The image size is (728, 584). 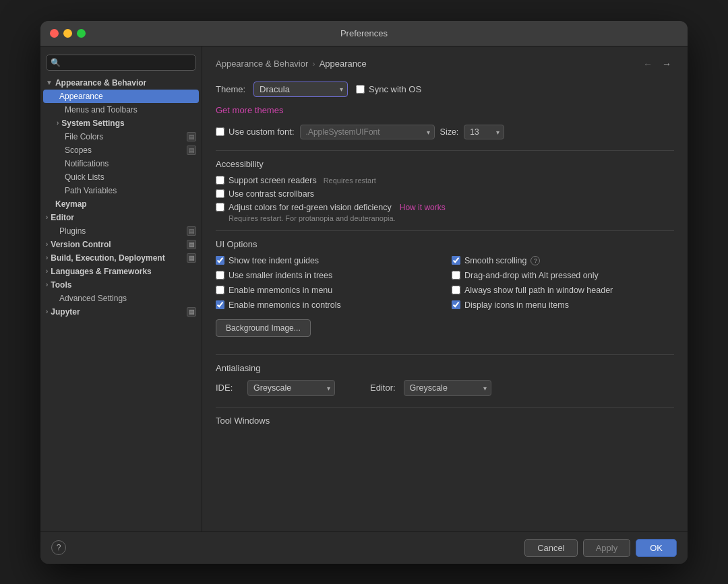 I want to click on ide-antialias-select: Greyscale Subpixel None, so click(x=291, y=388).